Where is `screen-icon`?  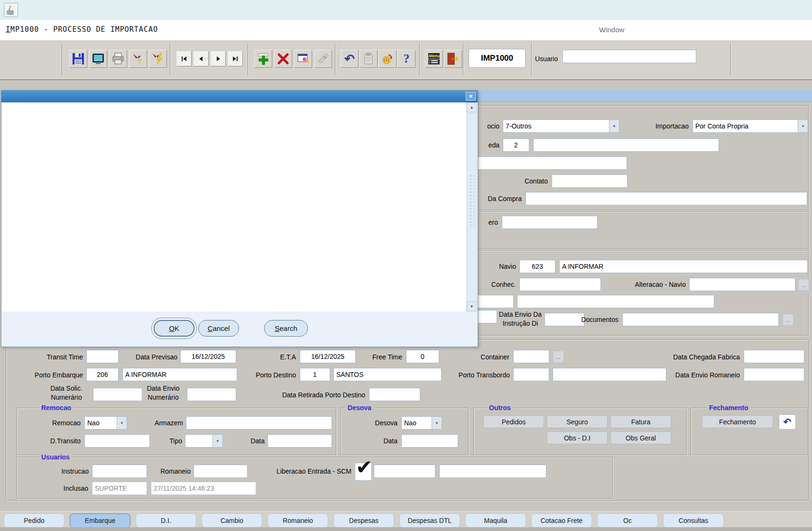 screen-icon is located at coordinates (98, 59).